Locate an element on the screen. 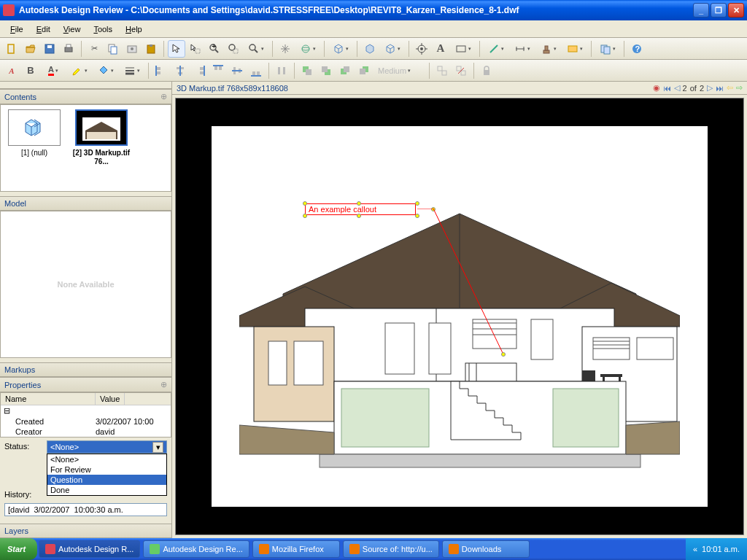  symbol-icon is located at coordinates (575, 49).